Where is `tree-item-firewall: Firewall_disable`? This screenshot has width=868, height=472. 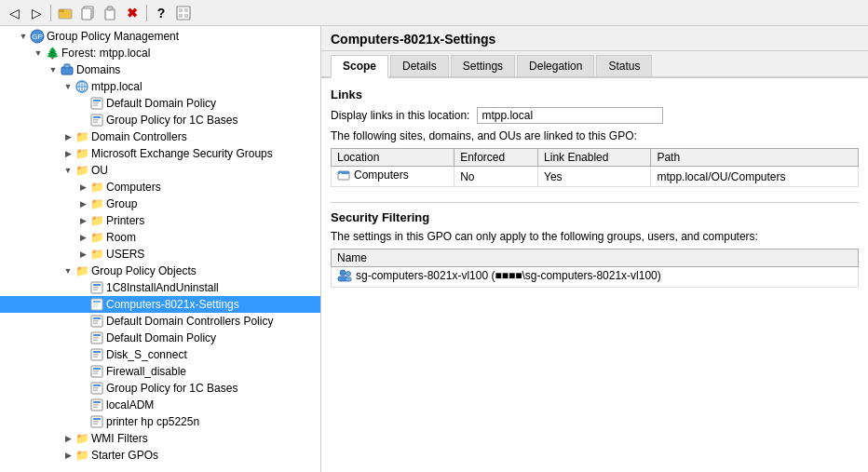
tree-item-firewall: Firewall_disable is located at coordinates (160, 371).